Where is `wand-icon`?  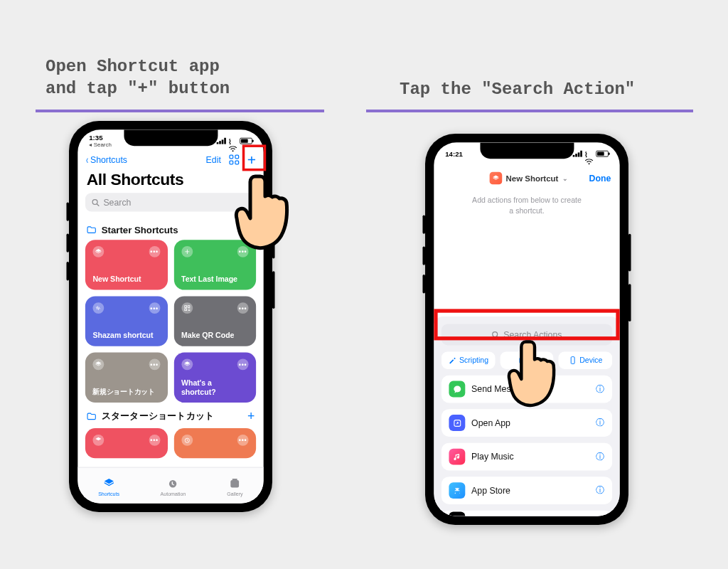
wand-icon is located at coordinates (452, 360).